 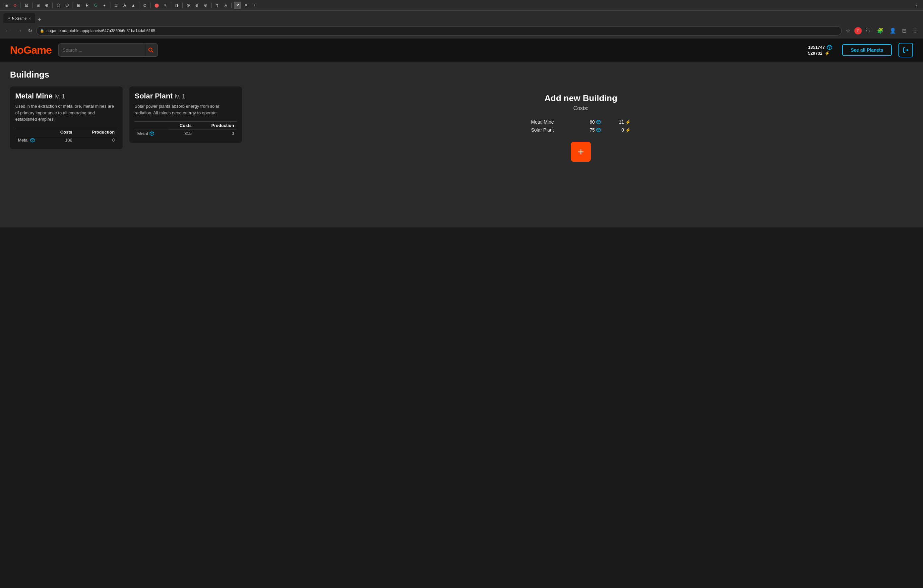 I want to click on metal-mine-row: Metal 180 0, so click(x=66, y=140).